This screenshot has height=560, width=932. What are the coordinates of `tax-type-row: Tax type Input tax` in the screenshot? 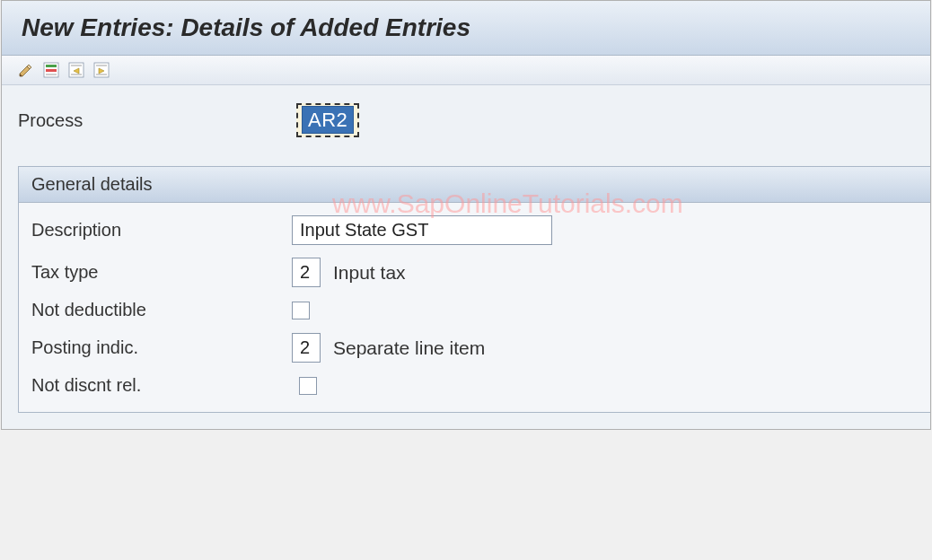 It's located at (474, 273).